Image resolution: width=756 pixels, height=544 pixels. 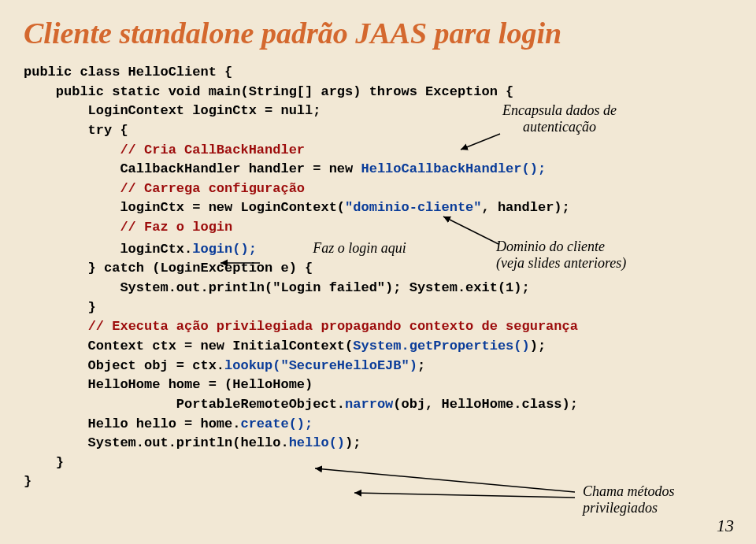 What do you see at coordinates (269, 91) in the screenshot?
I see `code-line: public static void main(String[] args) t…` at bounding box center [269, 91].